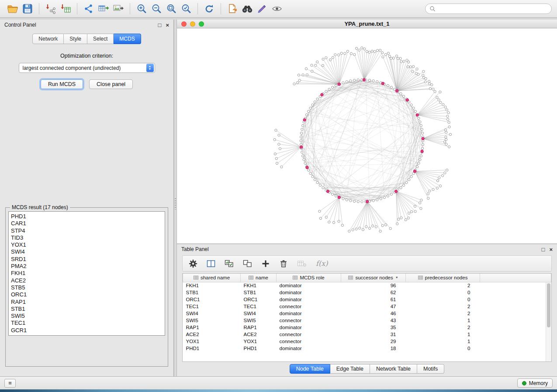  What do you see at coordinates (10, 383) in the screenshot?
I see `show-panels-button: ≡` at bounding box center [10, 383].